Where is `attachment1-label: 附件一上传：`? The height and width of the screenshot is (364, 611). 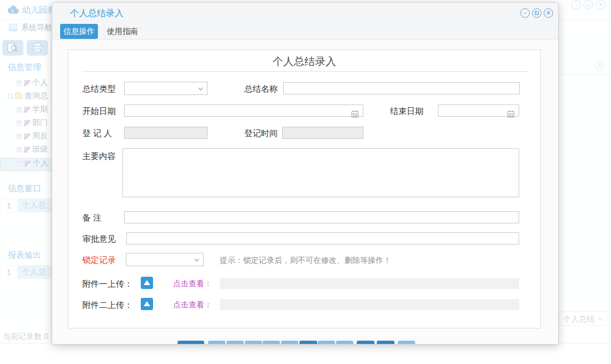
attachment1-label: 附件一上传： is located at coordinates (107, 285).